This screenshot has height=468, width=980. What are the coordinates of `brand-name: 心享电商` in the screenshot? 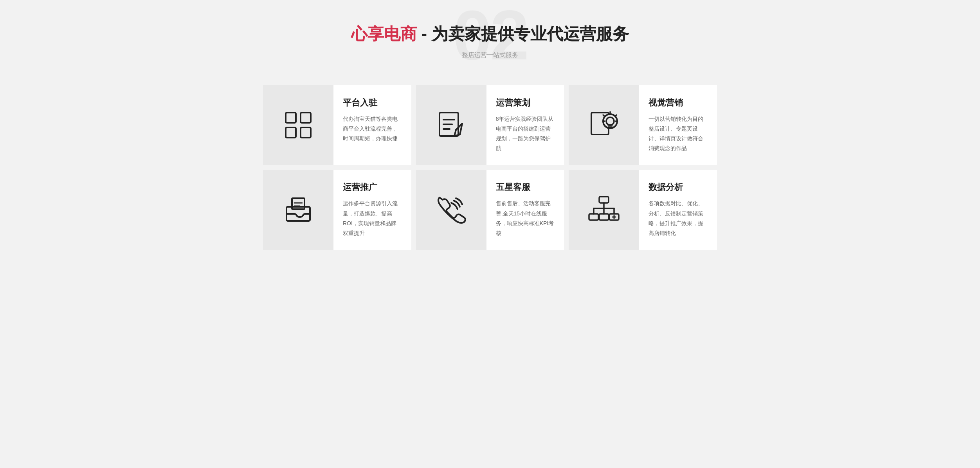 It's located at (384, 34).